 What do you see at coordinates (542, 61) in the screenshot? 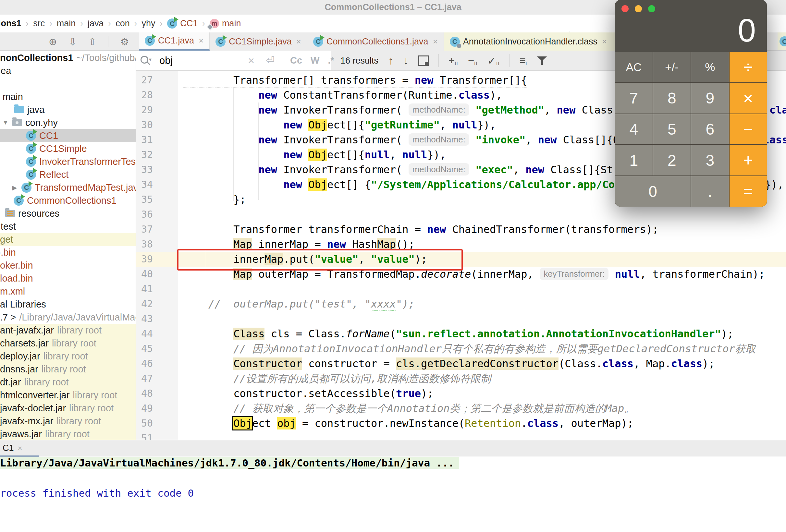
I see `filter-icon` at bounding box center [542, 61].